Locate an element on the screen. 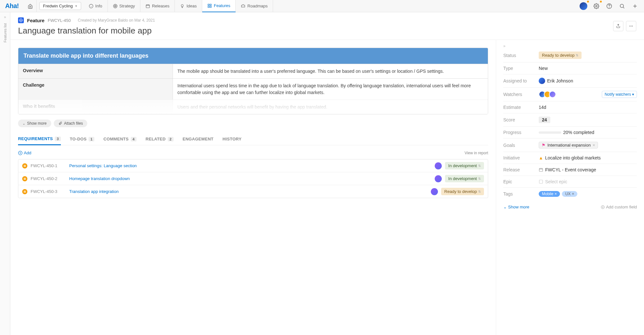 The width and height of the screenshot is (644, 335). requirement-row: FWCYL-450-3Translation app integrationRe… is located at coordinates (253, 191).